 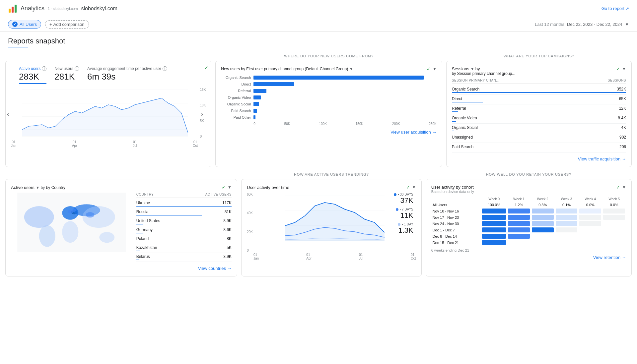 What do you see at coordinates (414, 187) in the screenshot?
I see `activity-dropdown-icon: ▼` at bounding box center [414, 187].